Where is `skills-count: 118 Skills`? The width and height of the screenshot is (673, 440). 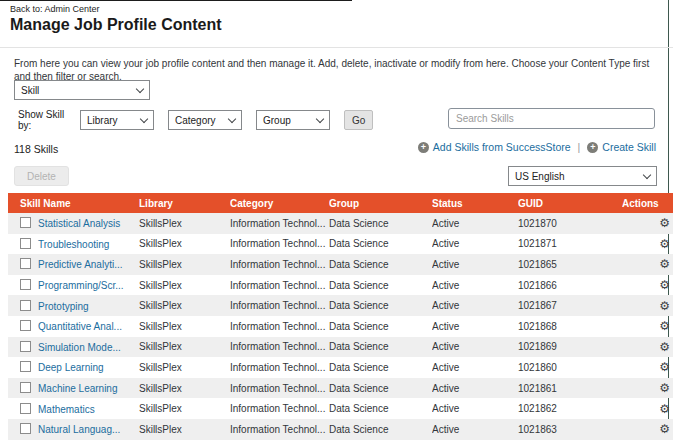
skills-count: 118 Skills is located at coordinates (36, 149).